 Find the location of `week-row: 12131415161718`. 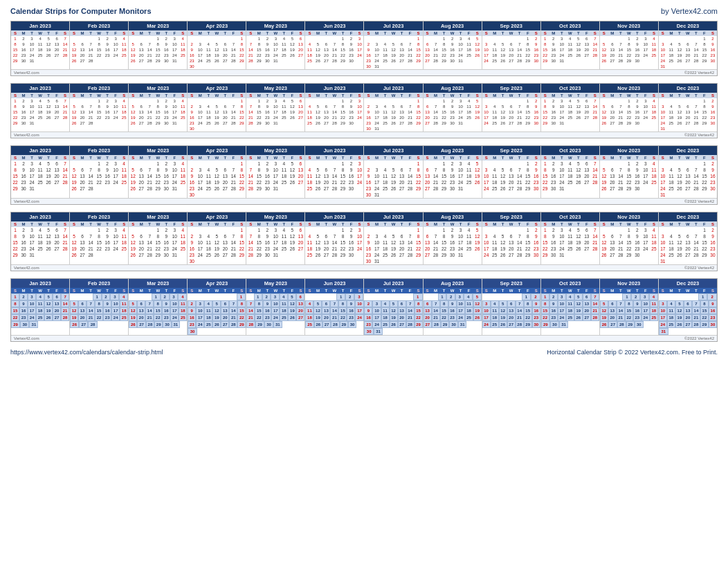

week-row: 12131415161718 is located at coordinates (158, 50).